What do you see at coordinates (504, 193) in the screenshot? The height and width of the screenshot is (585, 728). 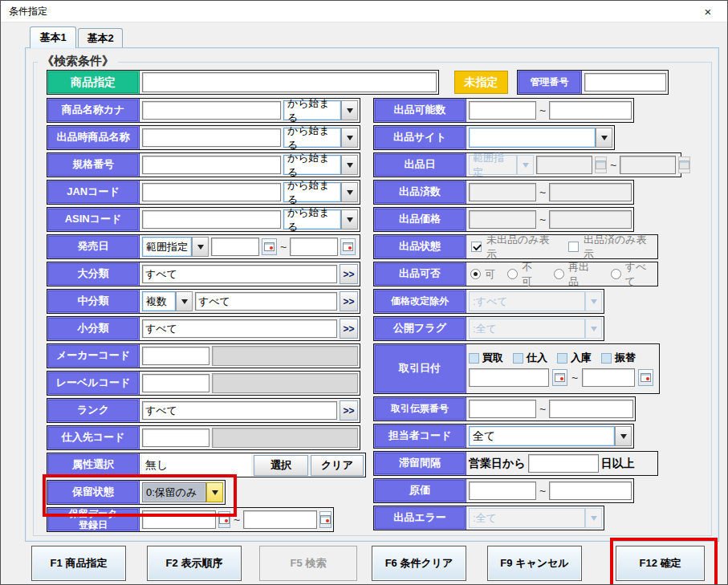 I see `row-listed-count: 出品済数 ~` at bounding box center [504, 193].